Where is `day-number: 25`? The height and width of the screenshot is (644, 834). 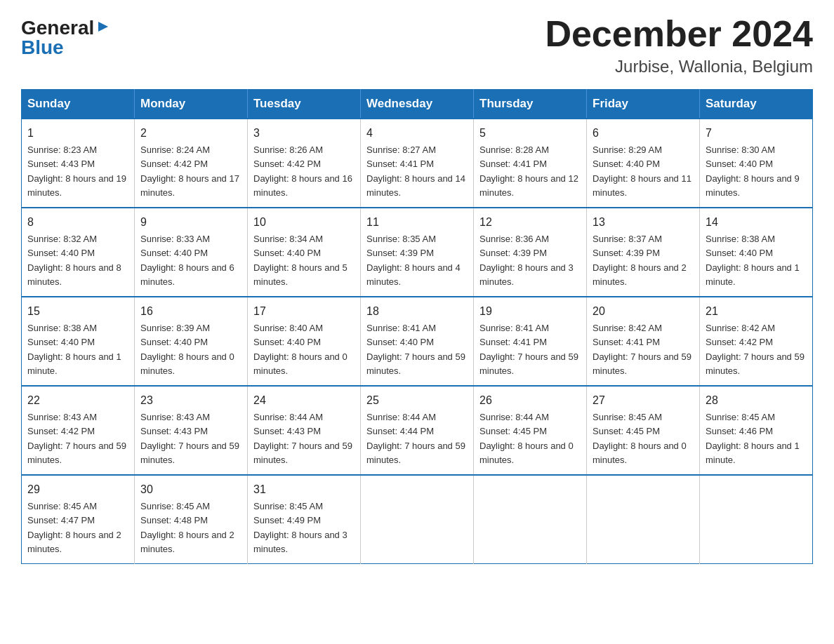
day-number: 25 is located at coordinates (417, 401).